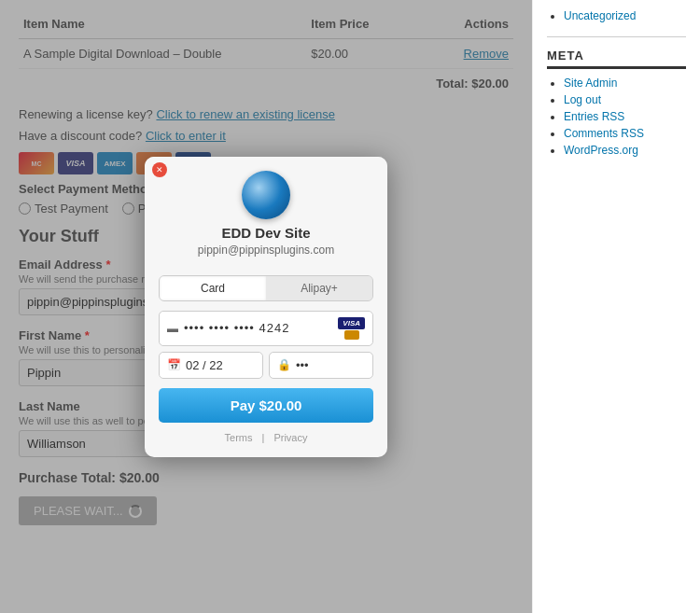 The image size is (700, 613). I want to click on uncategorized-list: Uncategorized, so click(616, 16).